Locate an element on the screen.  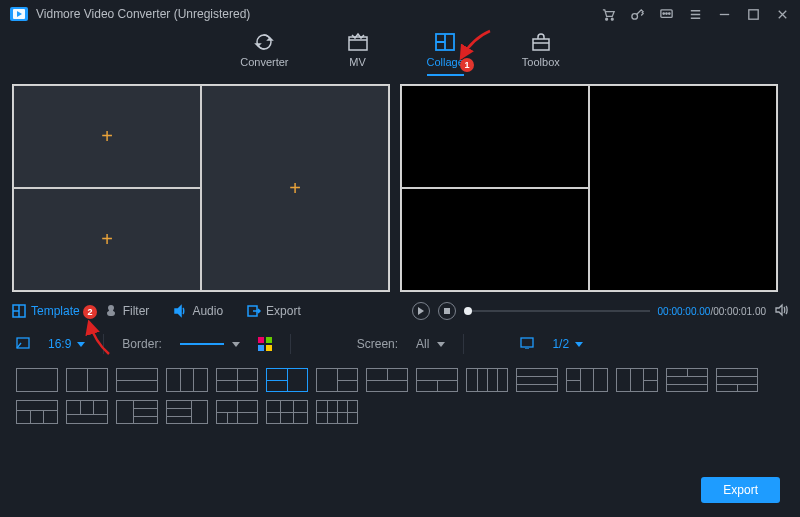
toolbox-icon is located at coordinates (541, 42).